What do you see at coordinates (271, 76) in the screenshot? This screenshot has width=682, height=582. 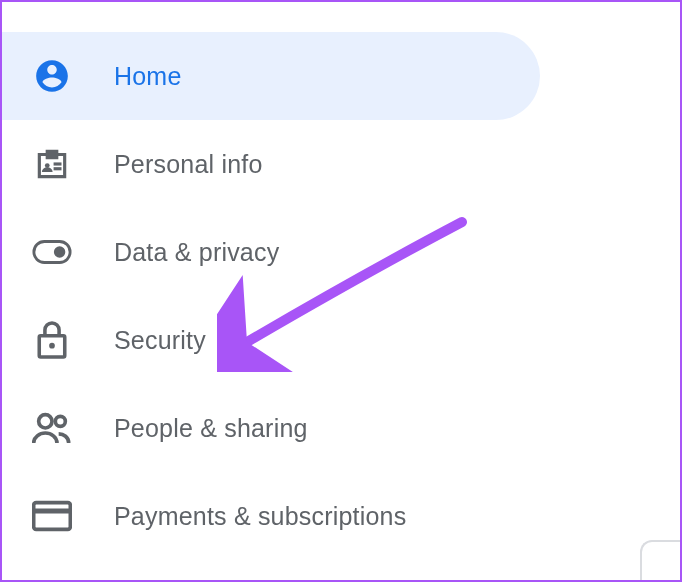 I see `sidebar-item-home: Home` at bounding box center [271, 76].